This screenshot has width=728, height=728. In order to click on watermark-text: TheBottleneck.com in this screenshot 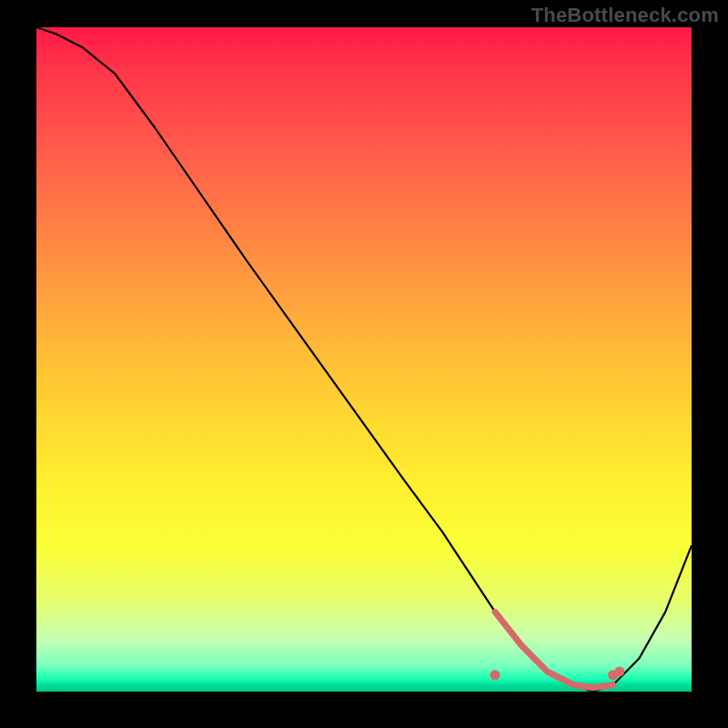, I will do `click(625, 15)`.